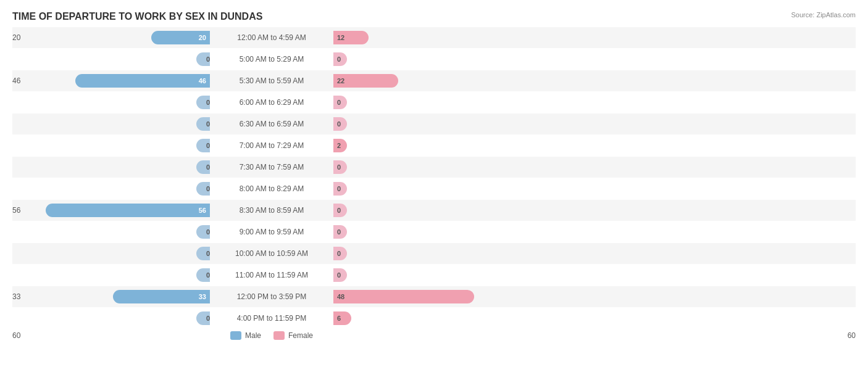 This screenshot has height=367, width=868. What do you see at coordinates (272, 210) in the screenshot?
I see `time-range-label: 8:30 AM to 8:59 AM` at bounding box center [272, 210].